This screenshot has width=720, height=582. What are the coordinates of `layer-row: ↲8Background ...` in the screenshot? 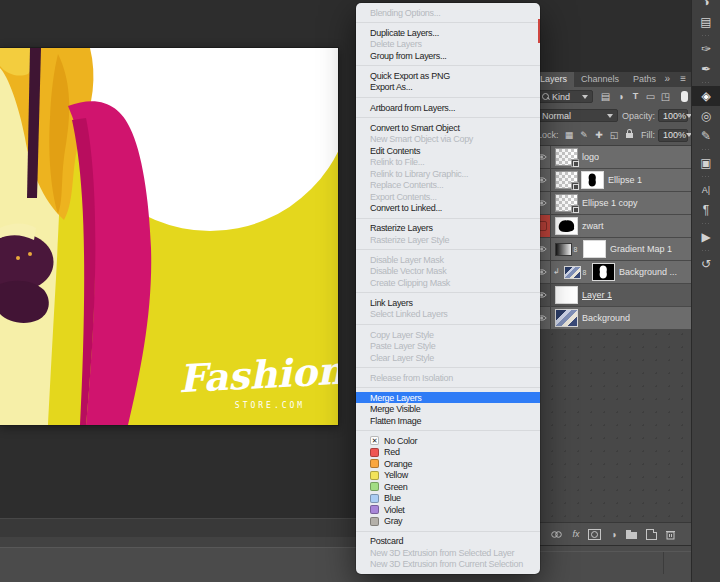 It's located at (612, 272).